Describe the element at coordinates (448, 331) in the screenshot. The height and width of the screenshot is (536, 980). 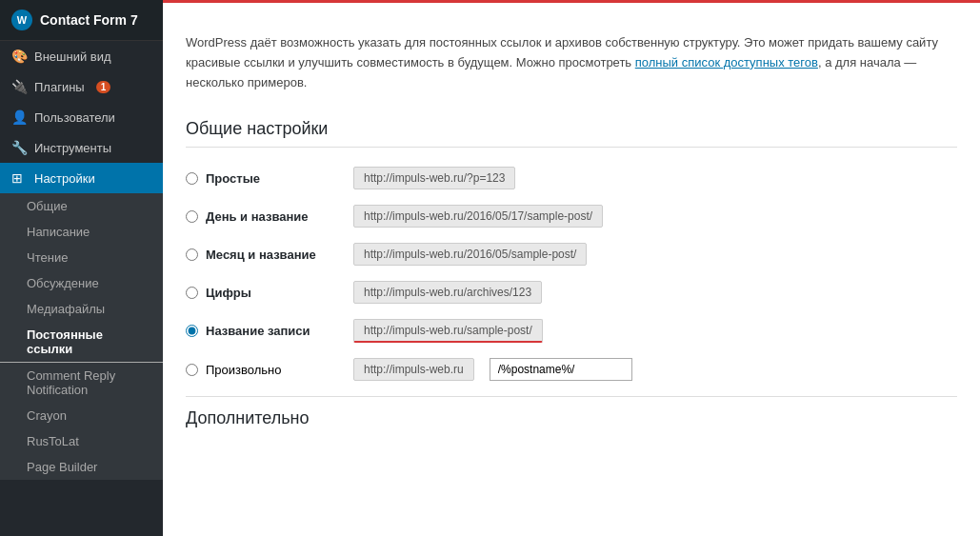
I see `permalink-url-post-name: http://impuls-web.ru/sample-post/` at that location.